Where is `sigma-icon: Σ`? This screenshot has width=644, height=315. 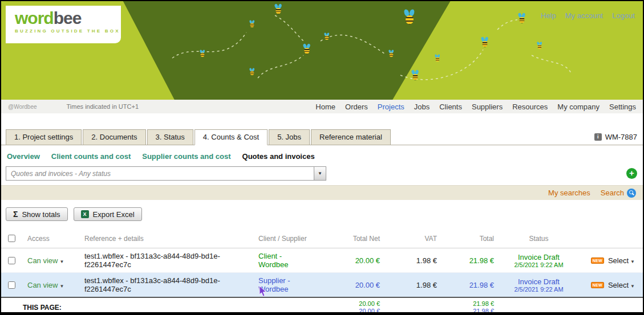
sigma-icon: Σ is located at coordinates (15, 214).